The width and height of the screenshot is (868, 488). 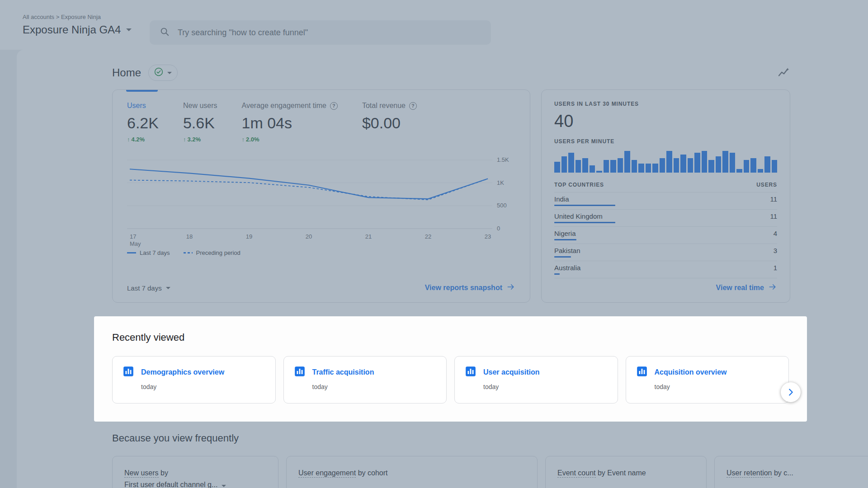 What do you see at coordinates (565, 233) in the screenshot?
I see `country-name: Nigeria` at bounding box center [565, 233].